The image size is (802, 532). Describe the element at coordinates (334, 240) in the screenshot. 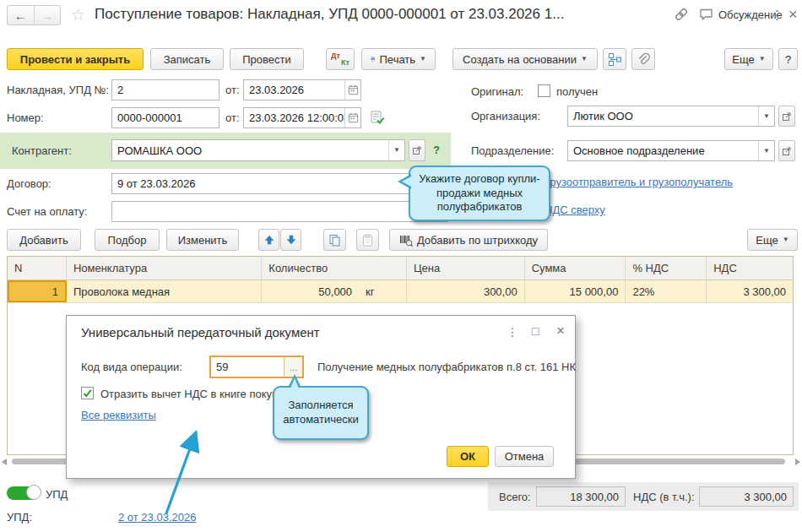

I see `copy-row-button` at that location.